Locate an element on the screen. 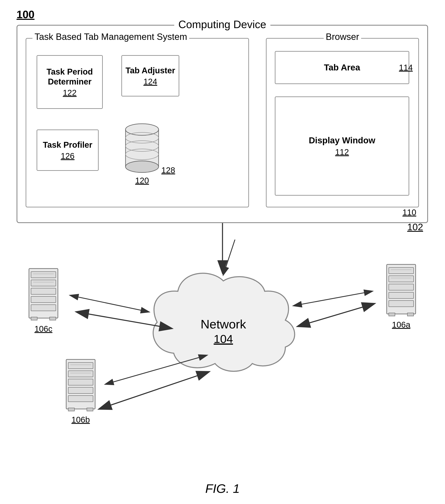  tab-area-ref: 114 is located at coordinates (406, 68).